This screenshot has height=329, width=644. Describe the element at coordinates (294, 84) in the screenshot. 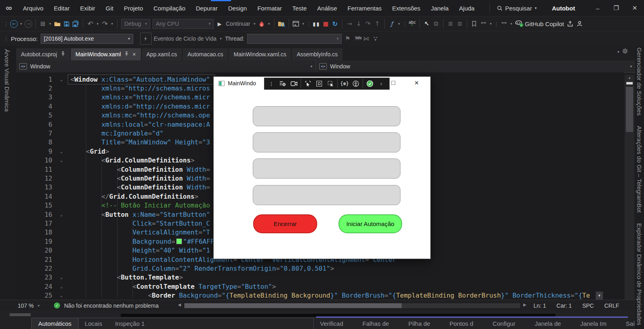

I see `camera-icon` at that location.